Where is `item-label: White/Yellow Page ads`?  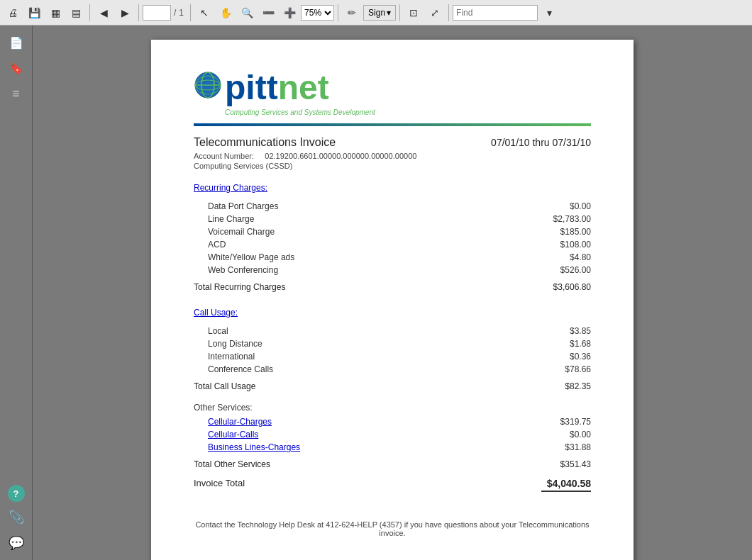
item-label: White/Yellow Page ads is located at coordinates (251, 257).